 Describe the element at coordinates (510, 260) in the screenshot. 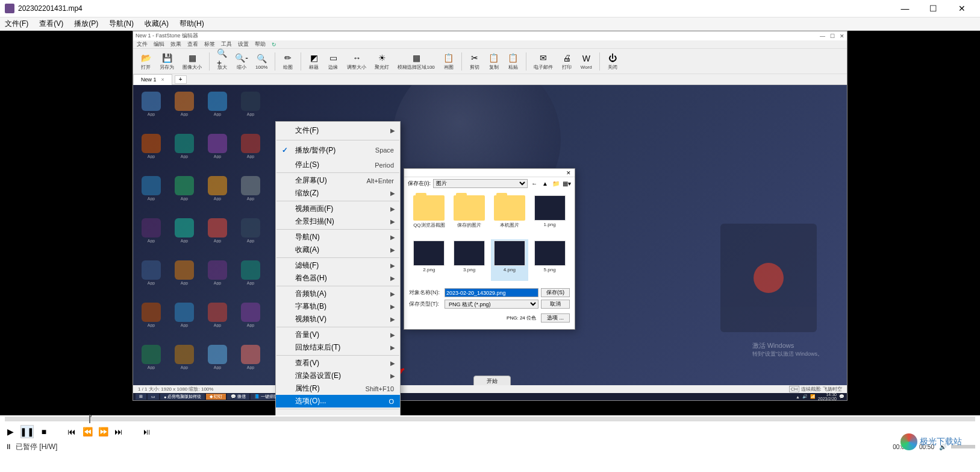

I see `file-4.png: 4.png` at that location.